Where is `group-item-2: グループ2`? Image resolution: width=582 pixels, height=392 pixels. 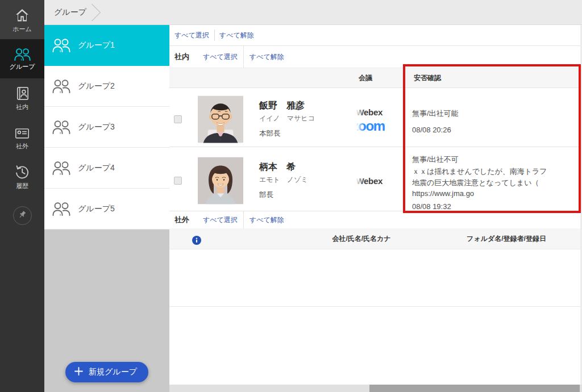
group-item-2: グループ2 is located at coordinates (107, 86).